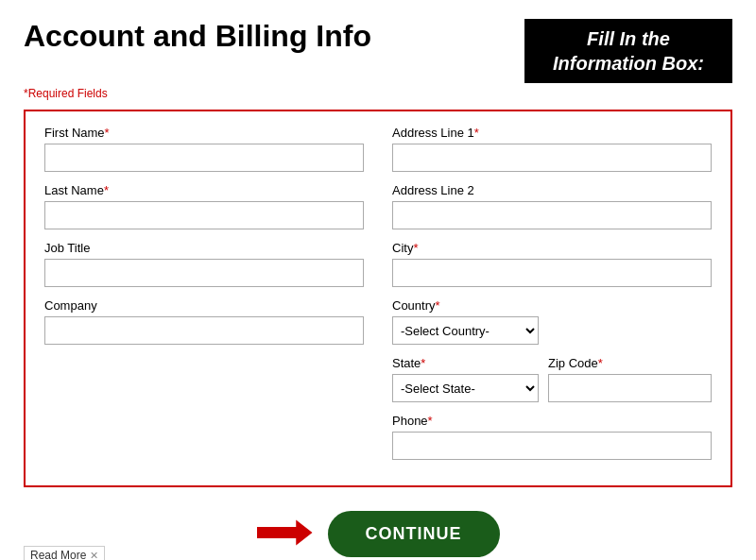  What do you see at coordinates (465, 331) in the screenshot?
I see `country-select: -Select Country-` at bounding box center [465, 331].